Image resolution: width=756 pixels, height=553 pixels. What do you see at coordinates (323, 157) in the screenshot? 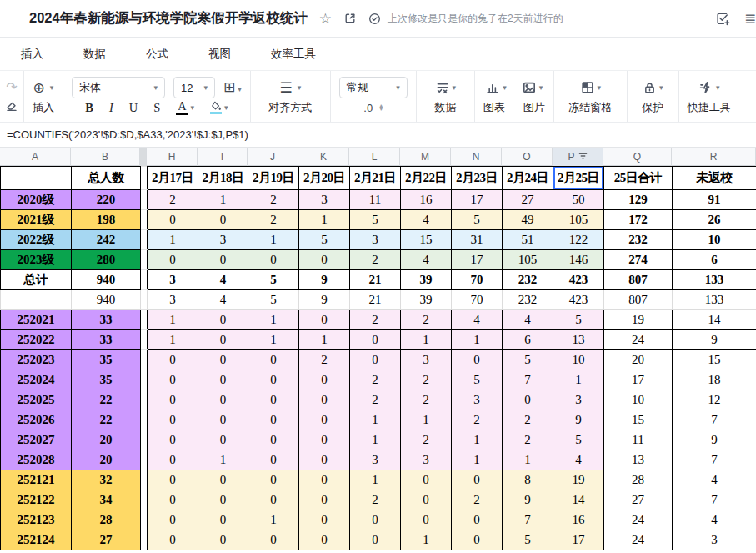
I see `column-header-K: K` at bounding box center [323, 157].